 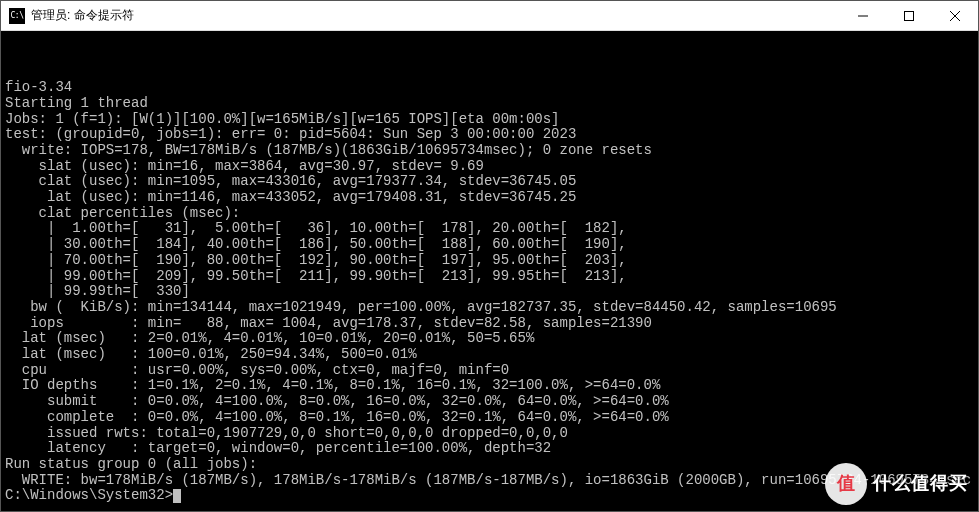 I want to click on cursor, so click(x=177, y=496).